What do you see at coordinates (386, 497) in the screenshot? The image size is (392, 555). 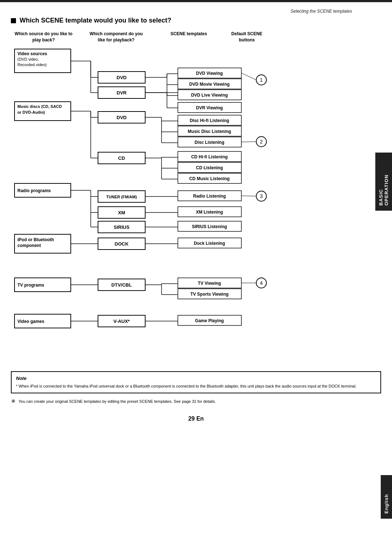 I see `sidebar-tab-english: English` at bounding box center [386, 497].